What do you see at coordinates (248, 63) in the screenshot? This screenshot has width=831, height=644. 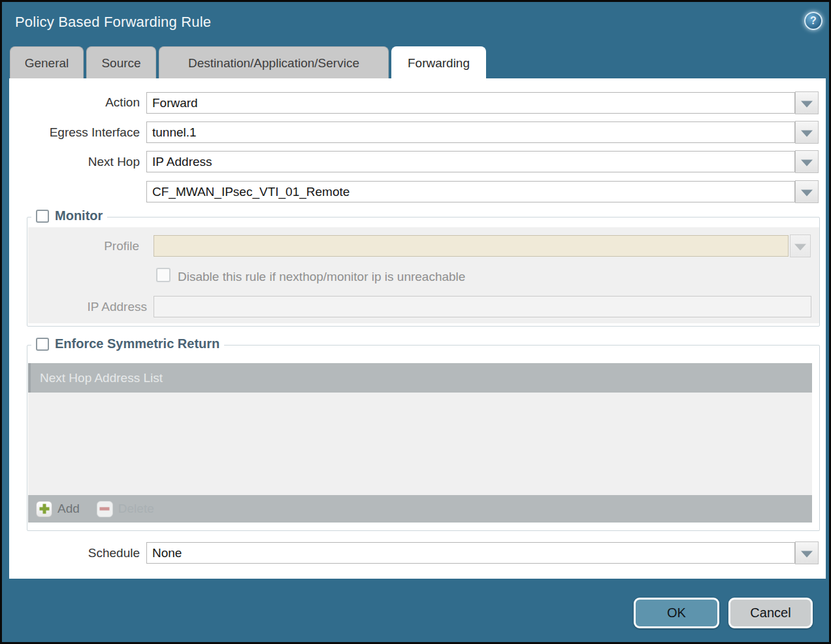 I see `tab-bar: General Source Destination/Application/S…` at bounding box center [248, 63].